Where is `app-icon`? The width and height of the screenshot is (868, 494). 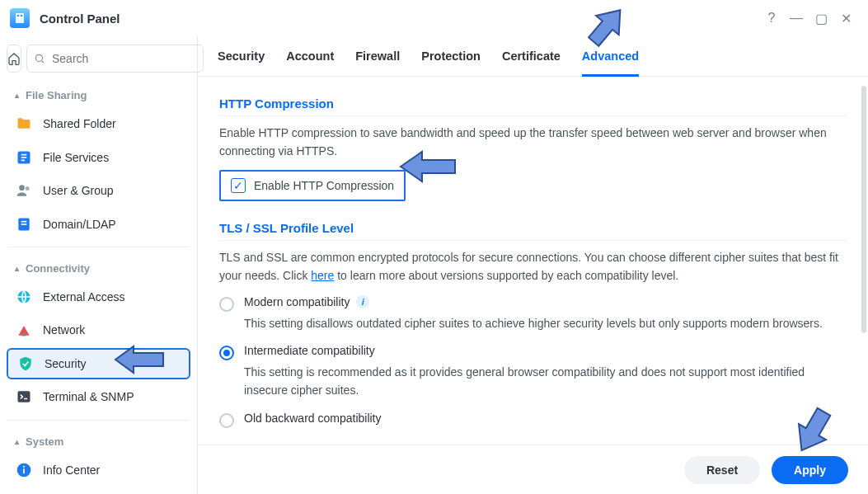 app-icon is located at coordinates (20, 18).